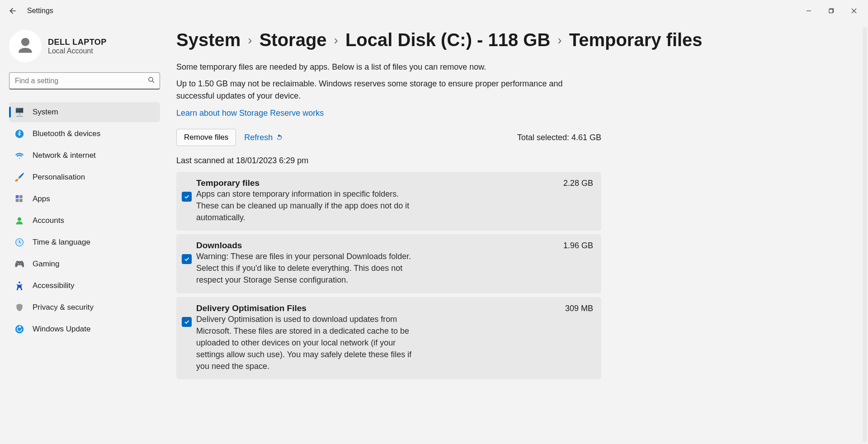 Image resolution: width=868 pixels, height=444 pixels. What do you see at coordinates (66, 134) in the screenshot?
I see `sidebar-item-label: Bluetooth & devices` at bounding box center [66, 134].